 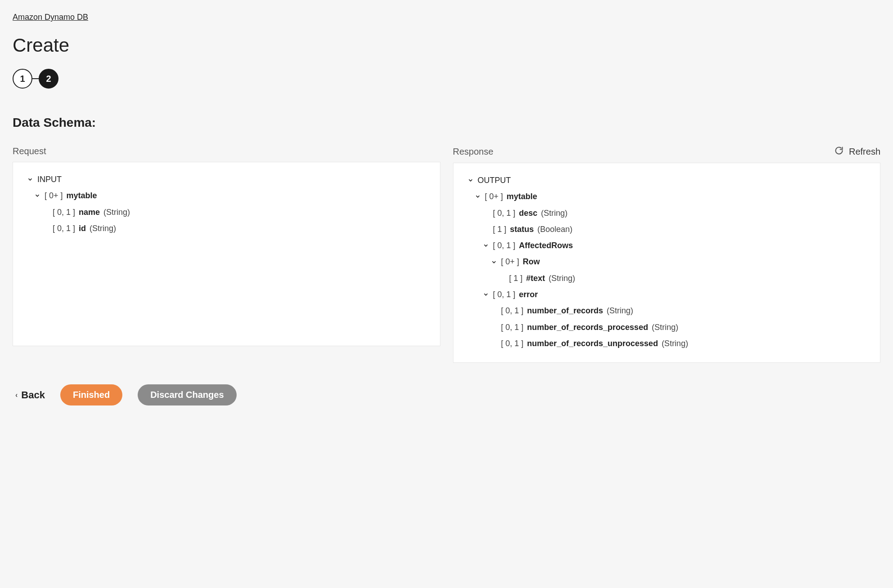 What do you see at coordinates (593, 343) in the screenshot?
I see `field-name: number_of_records_unprocessed` at bounding box center [593, 343].